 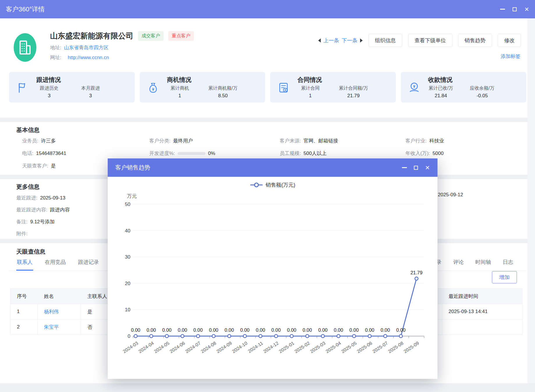 What do you see at coordinates (353, 89) in the screenshot?
I see `stat-label: 累计合同额/万` at bounding box center [353, 89].